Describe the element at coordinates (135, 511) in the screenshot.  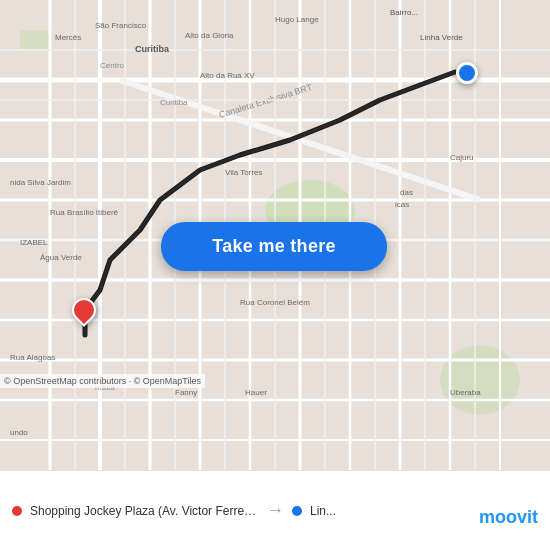
I see `route-info: Shopping Jockey Plaza (Av. Victor Ferrei…` at that location.